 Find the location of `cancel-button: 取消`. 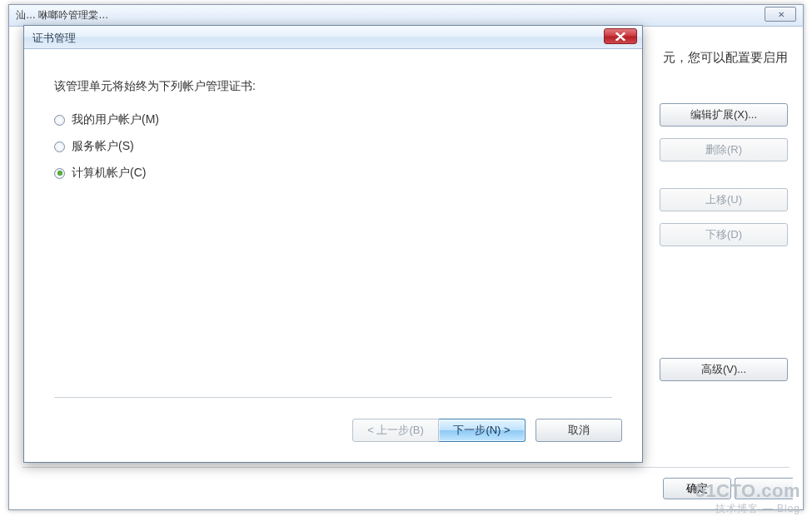

cancel-button: 取消 is located at coordinates (579, 430).